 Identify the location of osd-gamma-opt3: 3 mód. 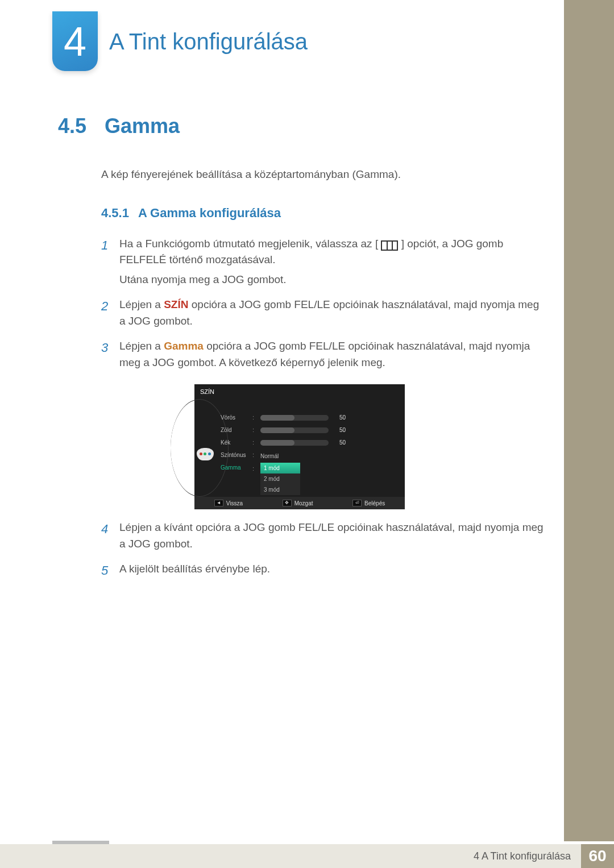
(280, 490).